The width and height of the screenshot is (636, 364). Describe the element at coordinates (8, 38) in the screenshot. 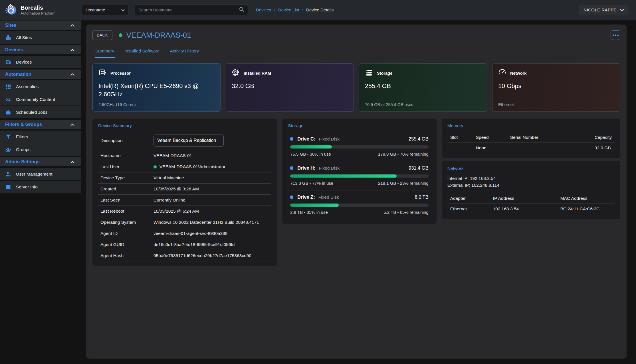

I see `building-icon` at that location.